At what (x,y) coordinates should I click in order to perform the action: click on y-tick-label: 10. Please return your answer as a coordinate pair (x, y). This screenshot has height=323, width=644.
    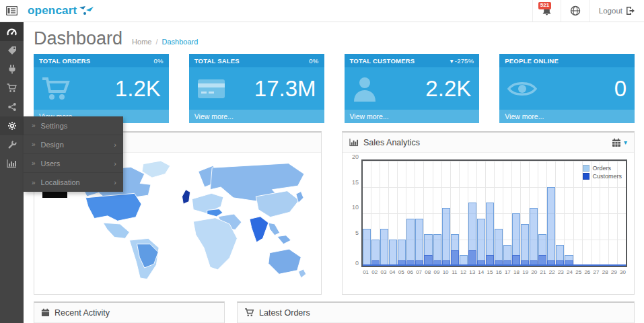
    Looking at the image, I should click on (355, 207).